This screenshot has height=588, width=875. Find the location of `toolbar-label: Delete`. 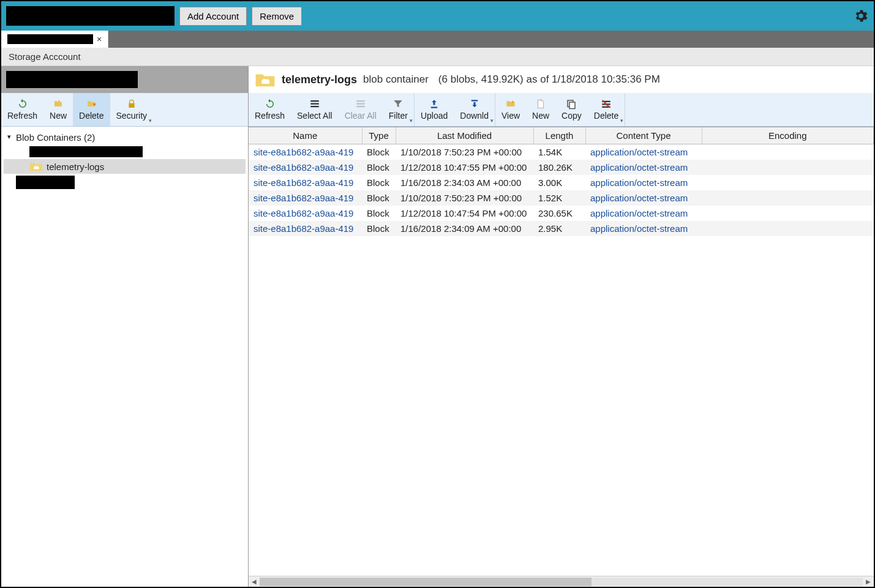

toolbar-label: Delete is located at coordinates (606, 116).